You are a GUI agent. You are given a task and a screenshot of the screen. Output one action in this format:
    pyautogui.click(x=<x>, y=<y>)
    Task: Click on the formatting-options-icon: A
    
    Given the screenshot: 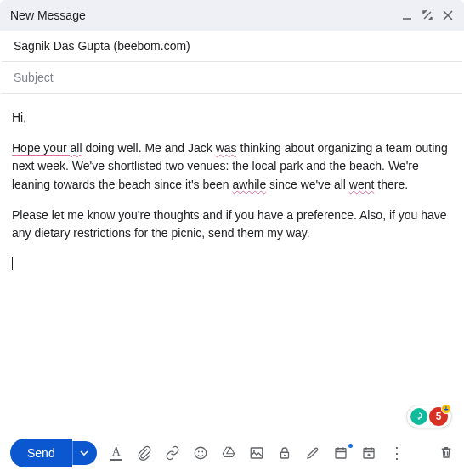 What is the action you would take?
    pyautogui.click(x=116, y=453)
    